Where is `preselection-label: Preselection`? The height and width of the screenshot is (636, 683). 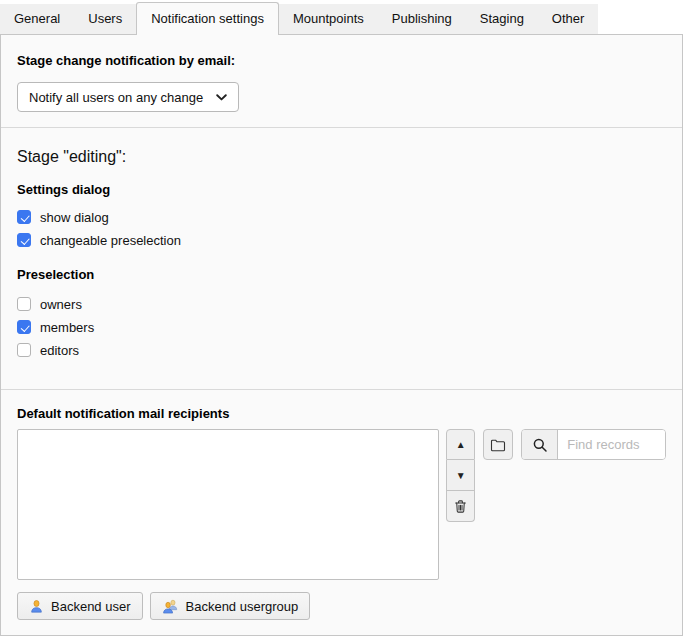 preselection-label: Preselection is located at coordinates (342, 274).